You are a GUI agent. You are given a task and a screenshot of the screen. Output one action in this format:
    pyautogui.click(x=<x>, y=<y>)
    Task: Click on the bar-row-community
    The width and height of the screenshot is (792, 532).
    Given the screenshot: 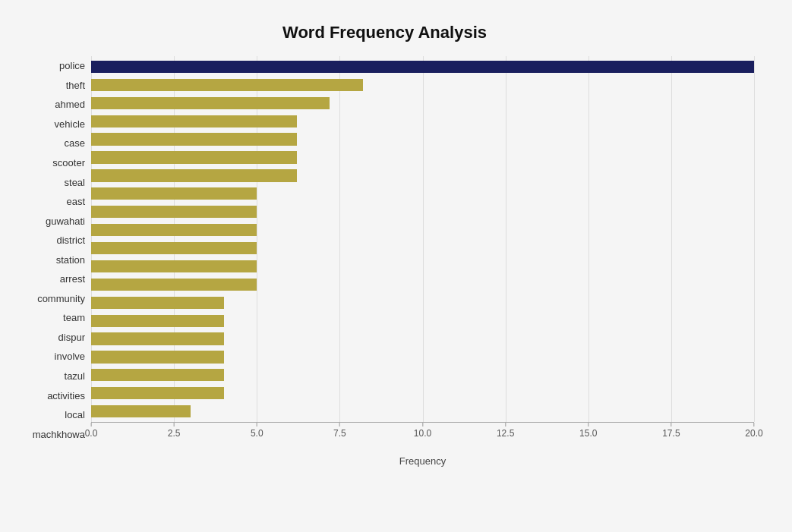 What is the action you would take?
    pyautogui.click(x=422, y=285)
    